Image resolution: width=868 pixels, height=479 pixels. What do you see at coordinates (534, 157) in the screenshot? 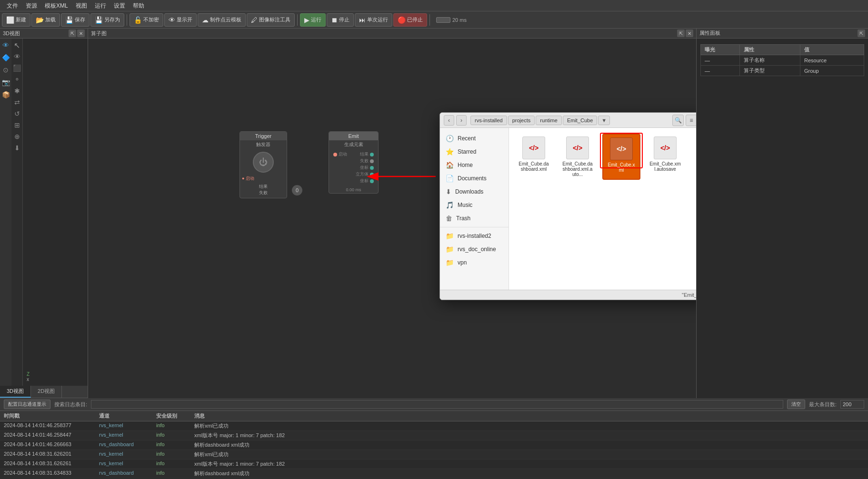
I see `file-item-0: </> Emit_Cube.dashboard.xml` at bounding box center [534, 157].